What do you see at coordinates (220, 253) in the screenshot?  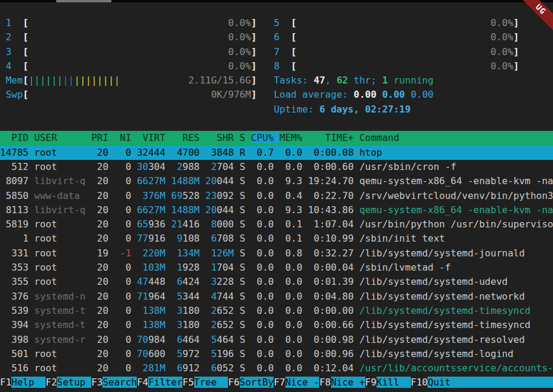 I see `mem-hi: 126M` at bounding box center [220, 253].